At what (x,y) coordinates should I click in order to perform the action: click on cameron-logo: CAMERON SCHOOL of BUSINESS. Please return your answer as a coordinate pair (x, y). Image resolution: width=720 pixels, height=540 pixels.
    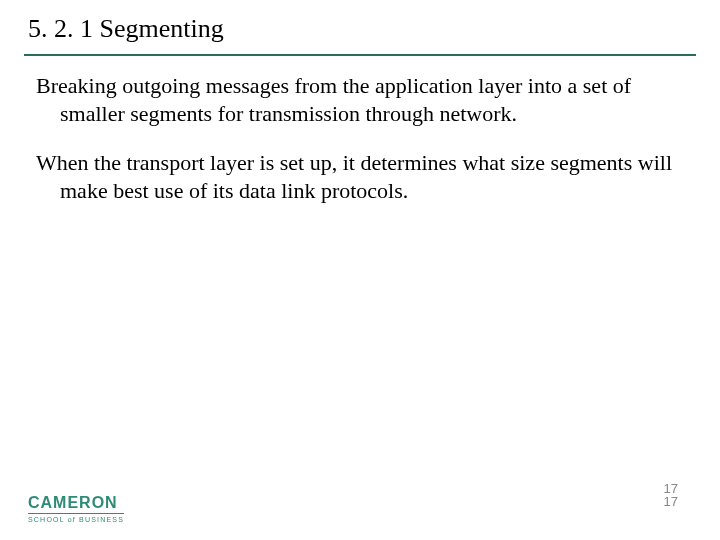
    Looking at the image, I should click on (76, 509).